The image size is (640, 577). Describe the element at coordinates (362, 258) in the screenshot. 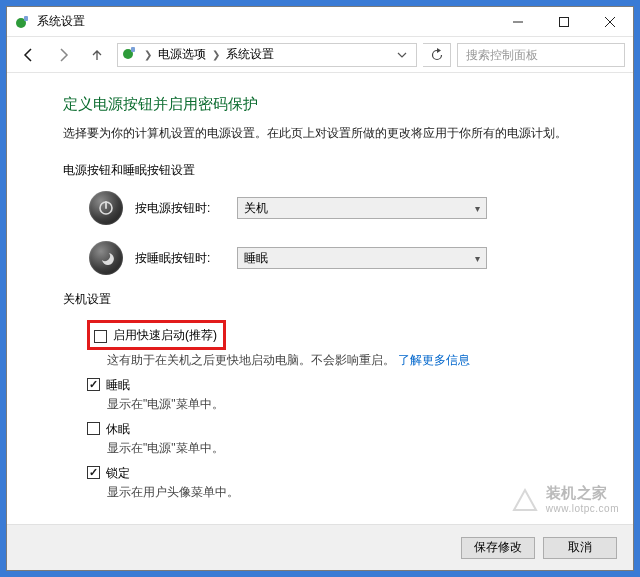

I see `sleep-button-select: 睡眠 ▾` at that location.